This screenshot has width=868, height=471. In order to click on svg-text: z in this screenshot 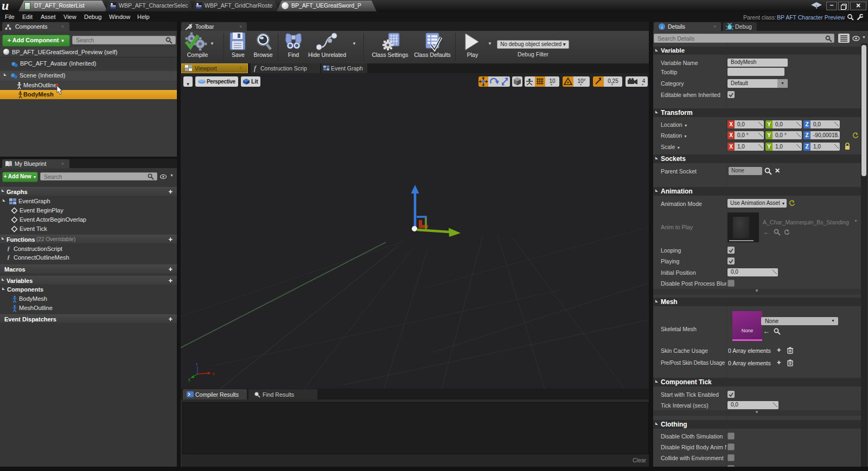, I will do `click(197, 364)`.